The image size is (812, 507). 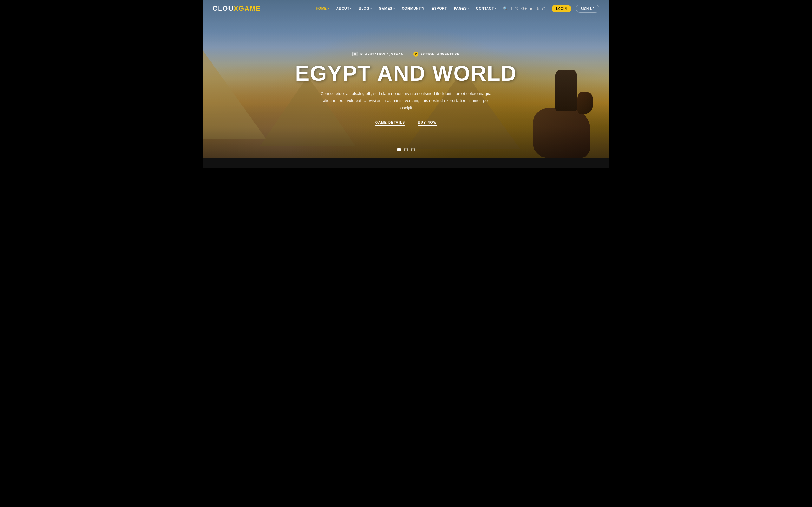 What do you see at coordinates (496, 8) in the screenshot?
I see `nav-contact-chevron: ▾` at bounding box center [496, 8].